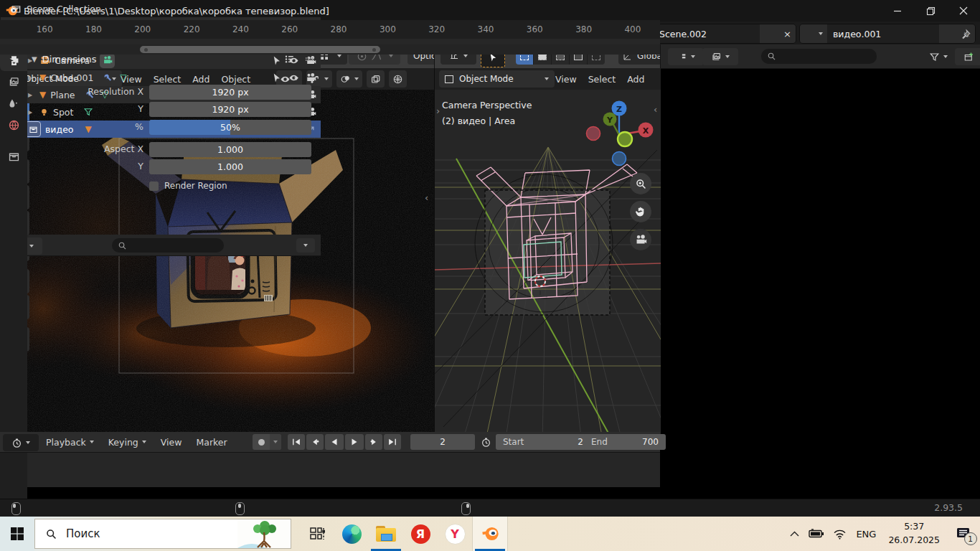 The height and width of the screenshot is (551, 980). I want to click on timeline-menu-marker: Marker, so click(211, 442).